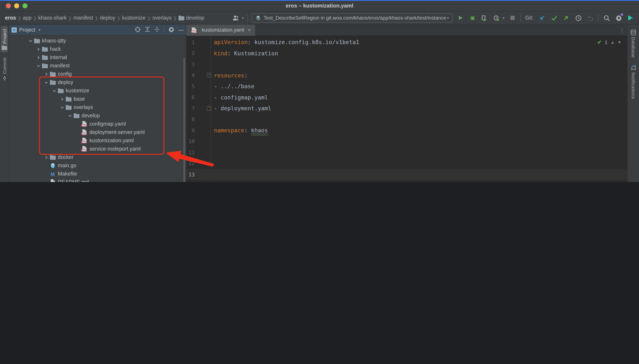  Describe the element at coordinates (98, 49) in the screenshot. I see `tree-row-hack: hack` at that location.